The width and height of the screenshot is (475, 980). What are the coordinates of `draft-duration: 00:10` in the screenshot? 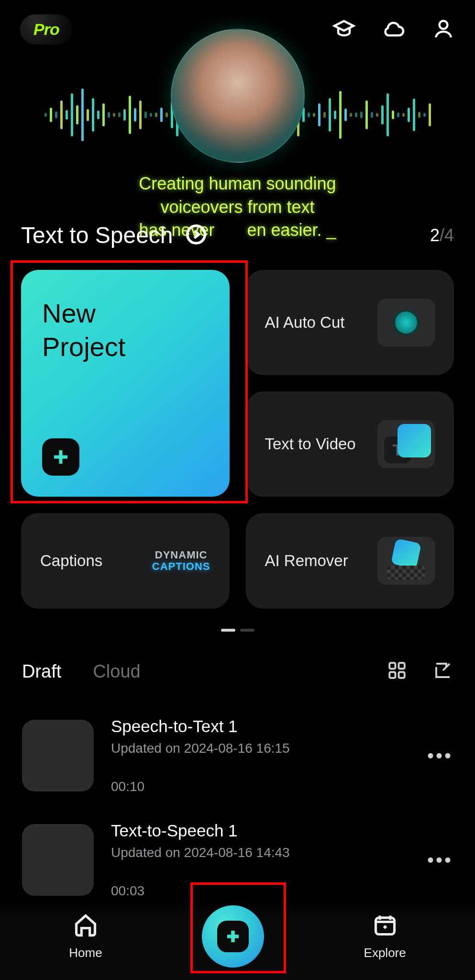 It's located at (260, 787).